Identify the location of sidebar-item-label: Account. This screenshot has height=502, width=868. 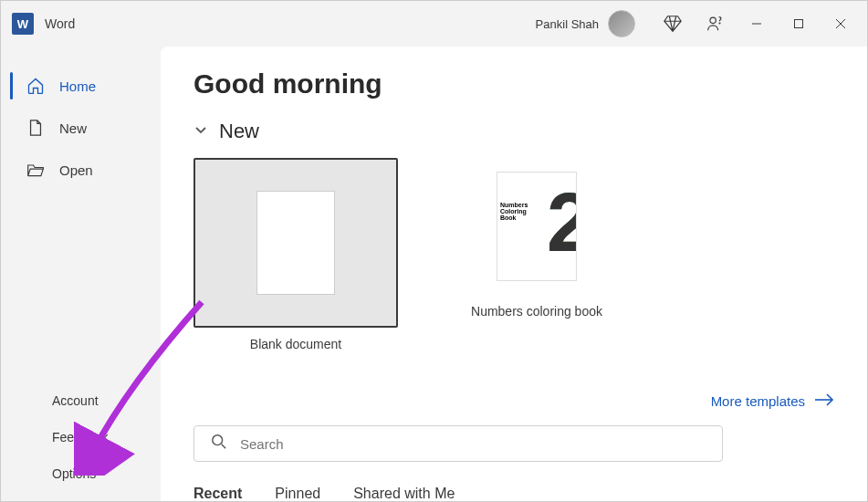
(75, 401).